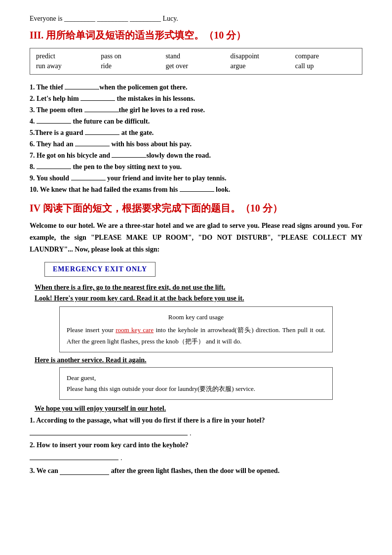 This screenshot has height=555, width=392. I want to click on room-key-card-box: Room key card usage Please insert your r…, so click(196, 329).